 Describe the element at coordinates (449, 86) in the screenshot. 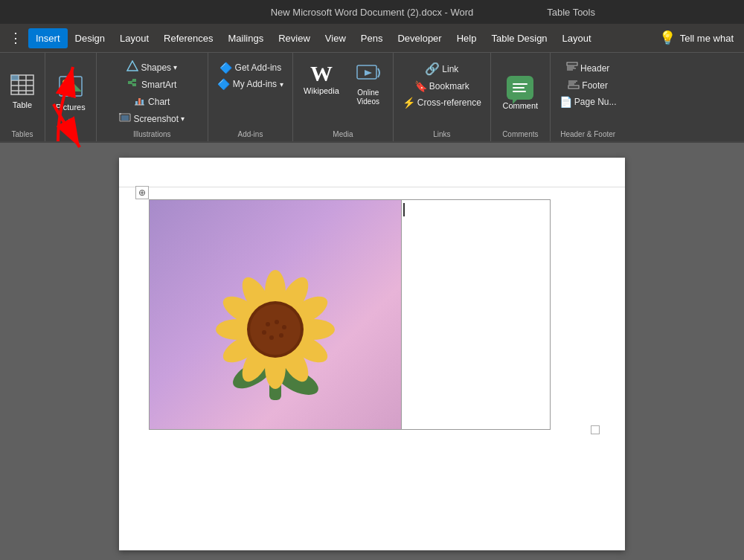

I see `bookmark-label: Bookmark` at that location.